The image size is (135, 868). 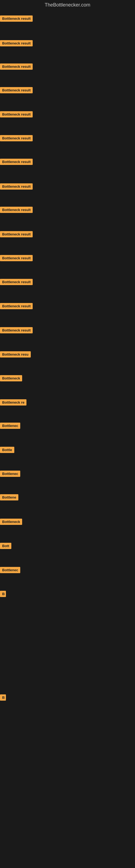 I want to click on bottleneck-badge-19: Bottle, so click(x=7, y=450).